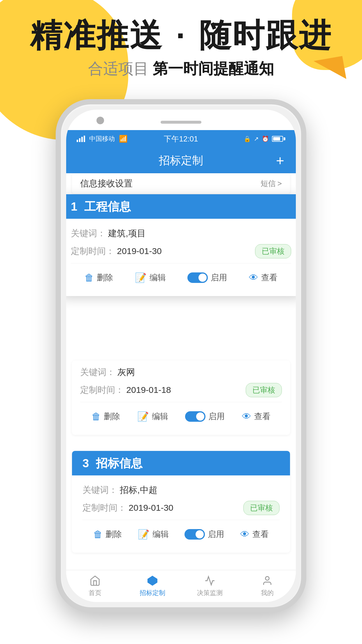 Image resolution: width=362 pixels, height=644 pixels. Describe the element at coordinates (153, 534) in the screenshot. I see `card-3-edit-button: 📝 编辑` at that location.